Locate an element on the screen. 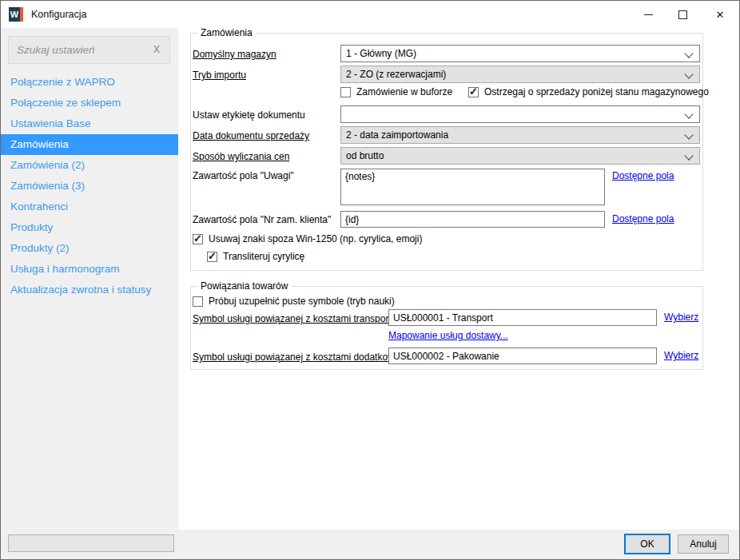  price-method-combobox: od brutto is located at coordinates (520, 156).